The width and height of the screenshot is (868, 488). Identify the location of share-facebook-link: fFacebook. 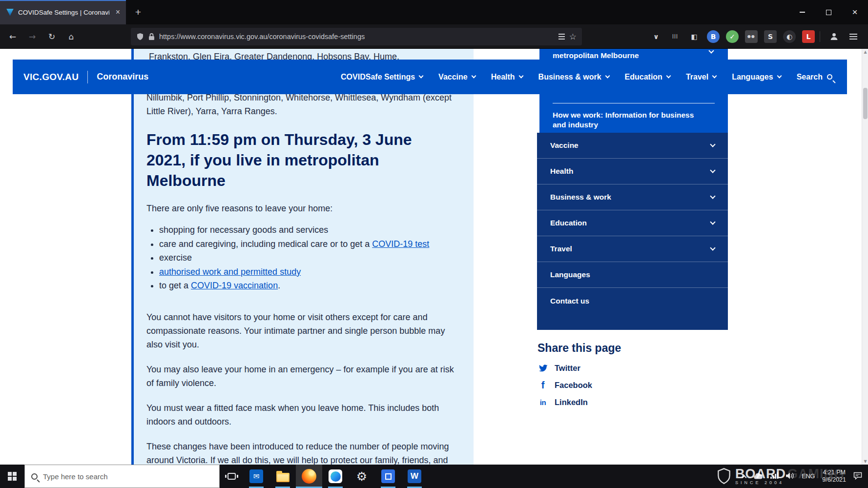
(630, 386).